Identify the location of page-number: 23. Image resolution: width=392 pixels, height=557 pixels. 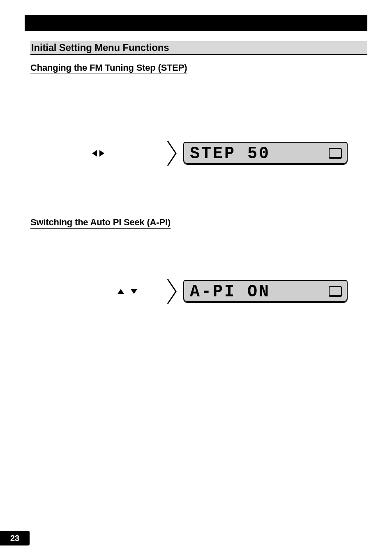
(15, 539).